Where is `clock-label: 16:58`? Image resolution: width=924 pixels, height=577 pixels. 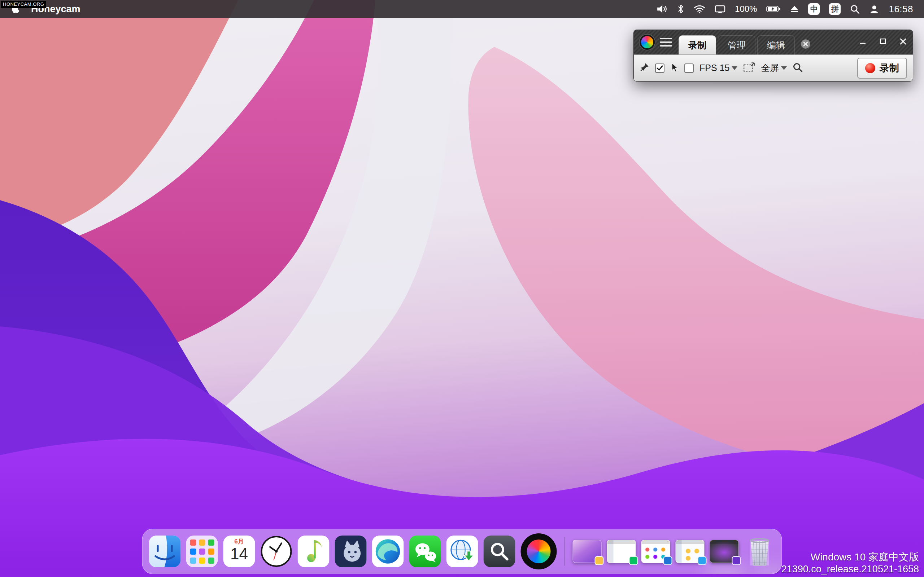 clock-label: 16:58 is located at coordinates (901, 9).